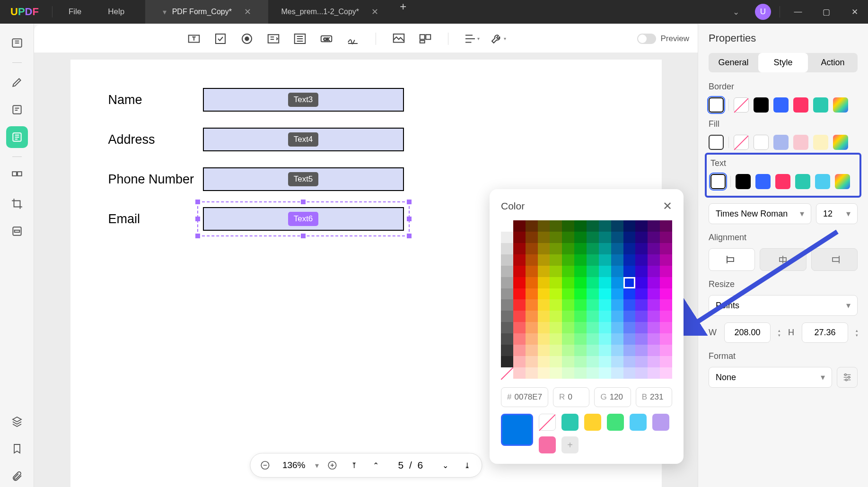 The height and width of the screenshot is (487, 868). What do you see at coordinates (300, 39) in the screenshot?
I see `listbox-tool` at bounding box center [300, 39].